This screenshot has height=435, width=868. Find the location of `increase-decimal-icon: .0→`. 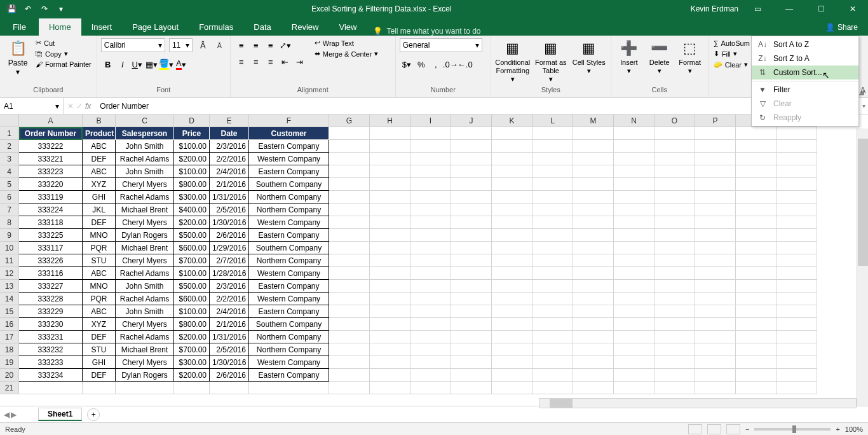

increase-decimal-icon: .0→ is located at coordinates (451, 64).